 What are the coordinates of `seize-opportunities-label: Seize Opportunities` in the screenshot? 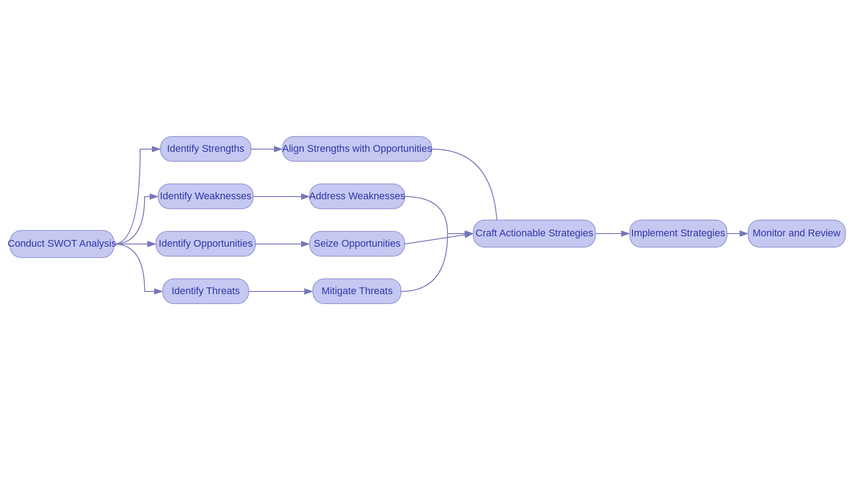 It's located at (357, 243).